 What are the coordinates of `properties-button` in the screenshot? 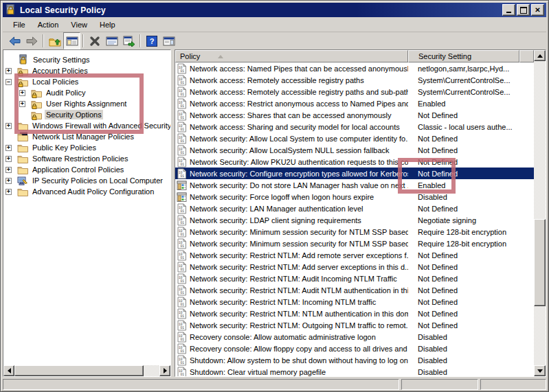 It's located at (111, 41).